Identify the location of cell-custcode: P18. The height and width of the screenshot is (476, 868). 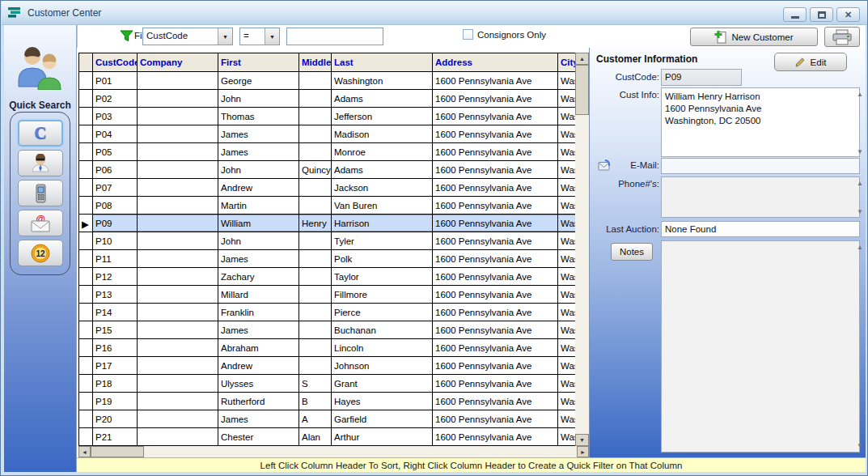
(115, 384).